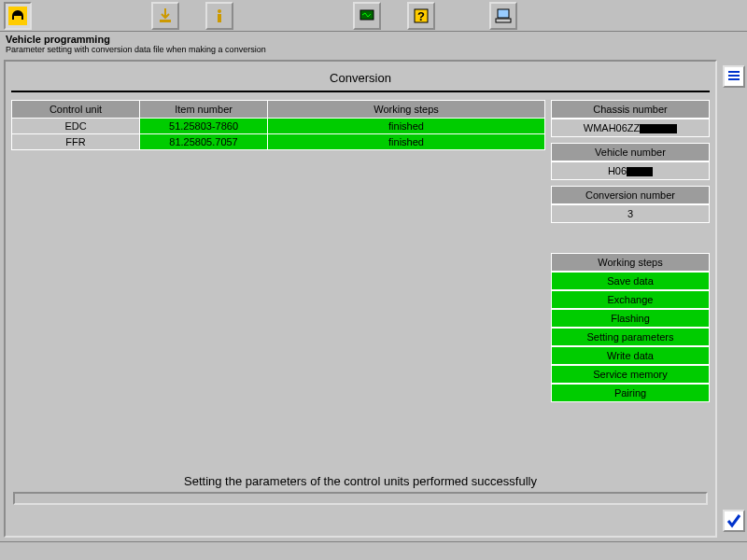 Image resolution: width=747 pixels, height=560 pixels. What do you see at coordinates (734, 299) in the screenshot?
I see `right-sidebar` at bounding box center [734, 299].